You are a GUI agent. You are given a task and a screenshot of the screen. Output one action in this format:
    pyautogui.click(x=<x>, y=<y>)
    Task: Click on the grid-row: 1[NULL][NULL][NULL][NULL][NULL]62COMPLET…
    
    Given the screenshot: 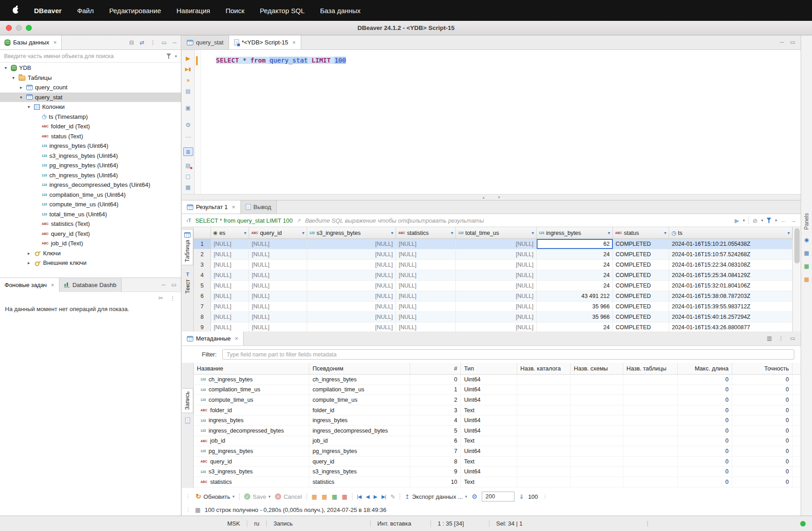 What is the action you would take?
    pyautogui.click(x=493, y=244)
    